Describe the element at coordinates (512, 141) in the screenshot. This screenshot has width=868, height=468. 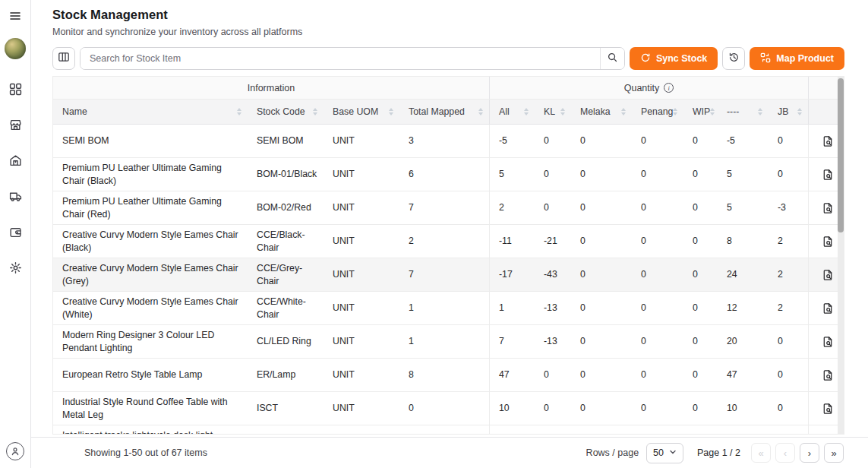
I see `cell-quantity: -5` at that location.